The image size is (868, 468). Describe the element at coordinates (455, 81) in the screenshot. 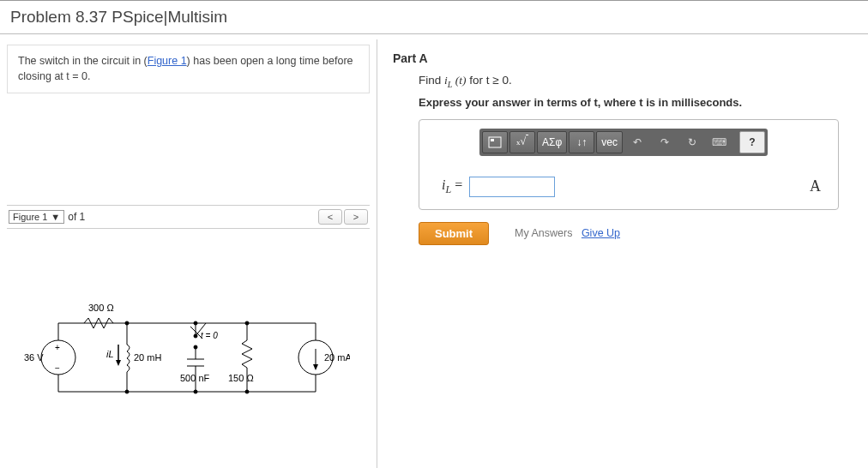

I see `prompt-var: iL (t)` at that location.